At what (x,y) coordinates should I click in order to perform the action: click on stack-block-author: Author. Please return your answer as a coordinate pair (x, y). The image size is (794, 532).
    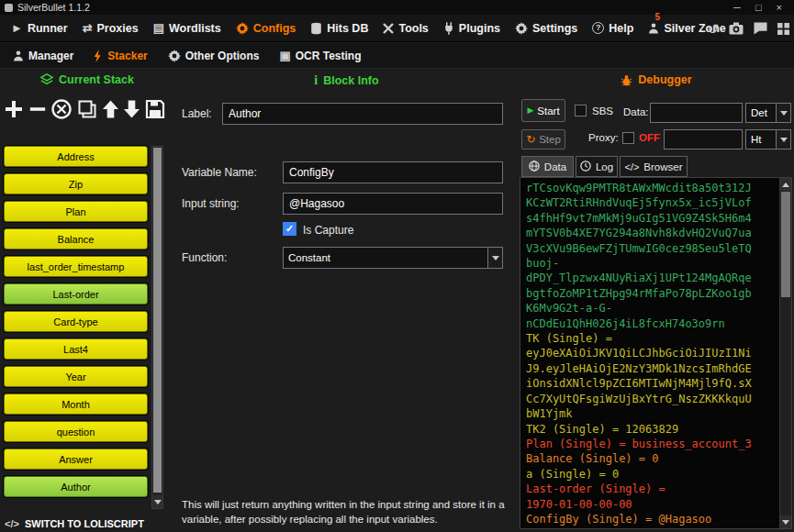
    Looking at the image, I should click on (75, 486).